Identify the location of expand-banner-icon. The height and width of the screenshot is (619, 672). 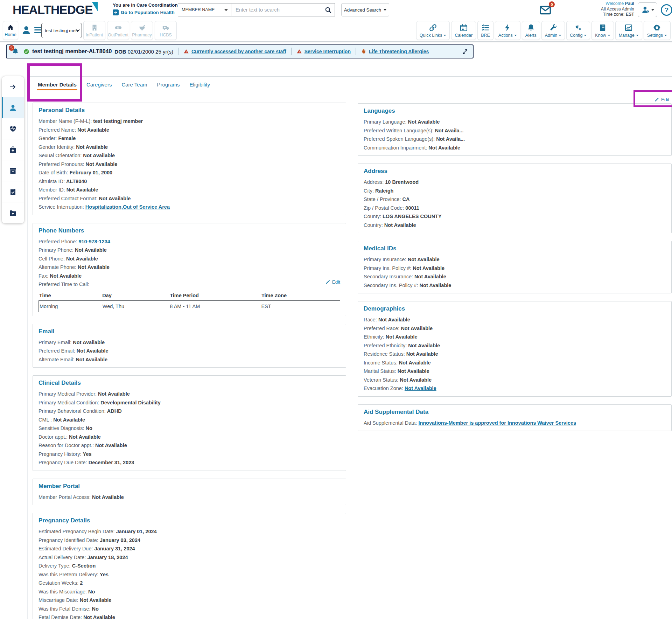
(465, 52).